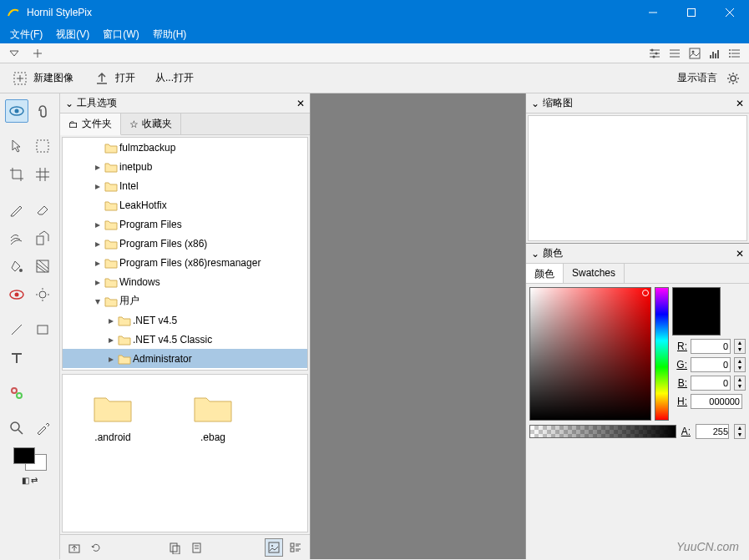  I want to click on settings-button, so click(733, 78).